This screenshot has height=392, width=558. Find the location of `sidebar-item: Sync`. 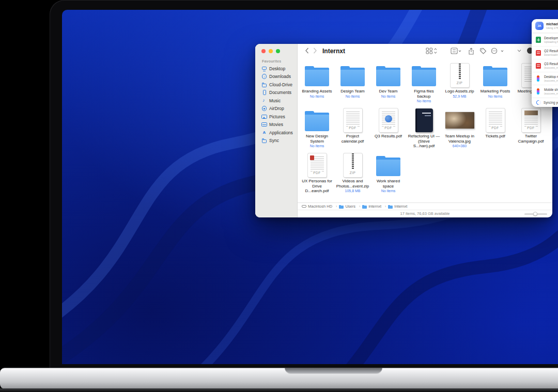

sidebar-item: Sync is located at coordinates (276, 141).